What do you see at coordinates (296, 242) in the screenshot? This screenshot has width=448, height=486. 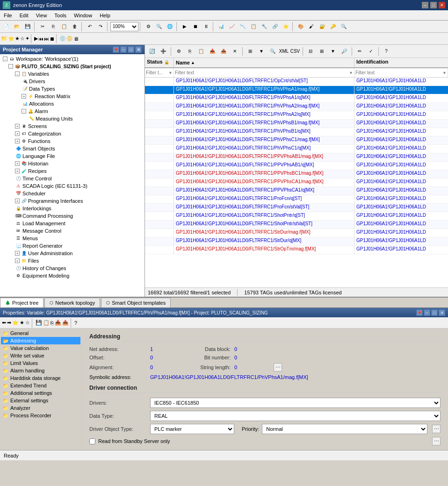 I see `table-row: GP1J01H06A1!GP1J01H06A1LD0/FLTRFRC1/StrD…` at bounding box center [296, 242].